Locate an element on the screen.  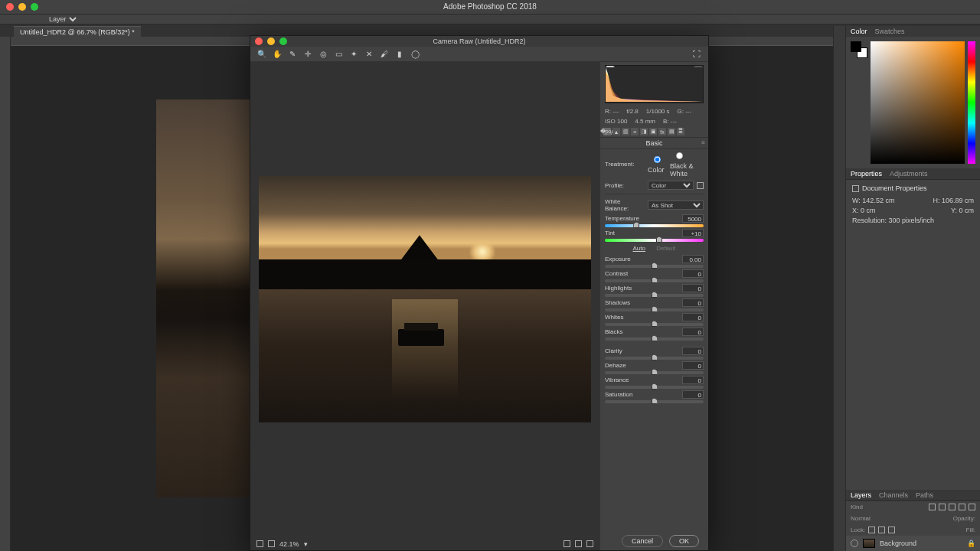
white-balance-select: As Shot is located at coordinates (675, 205).